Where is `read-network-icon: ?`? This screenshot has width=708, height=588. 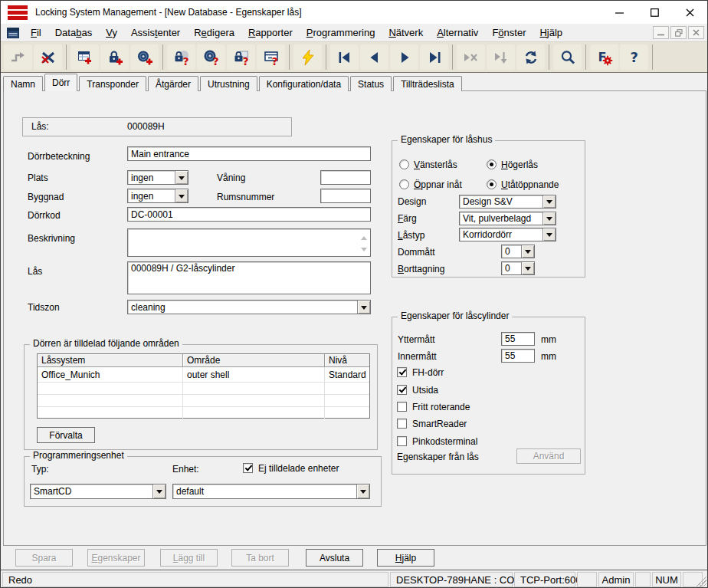 read-network-icon: ? is located at coordinates (271, 57).